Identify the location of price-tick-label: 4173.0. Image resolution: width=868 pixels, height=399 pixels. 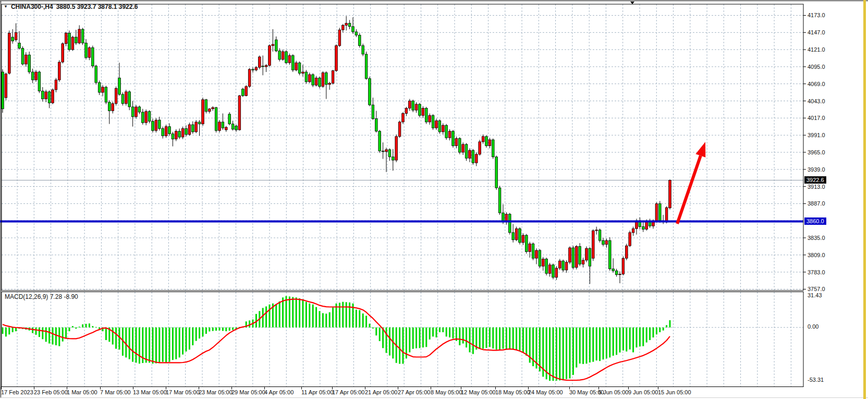
(816, 15).